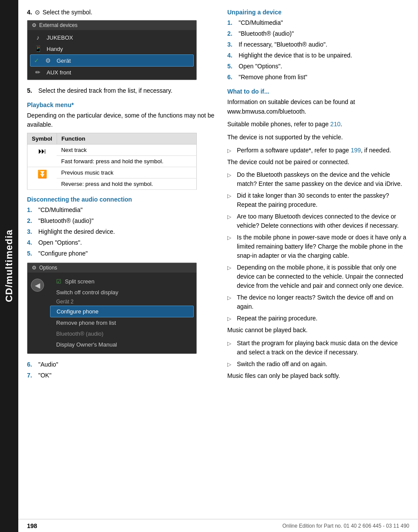  Describe the element at coordinates (123, 365) in the screenshot. I see `step6: 6. "Audio"` at that location.